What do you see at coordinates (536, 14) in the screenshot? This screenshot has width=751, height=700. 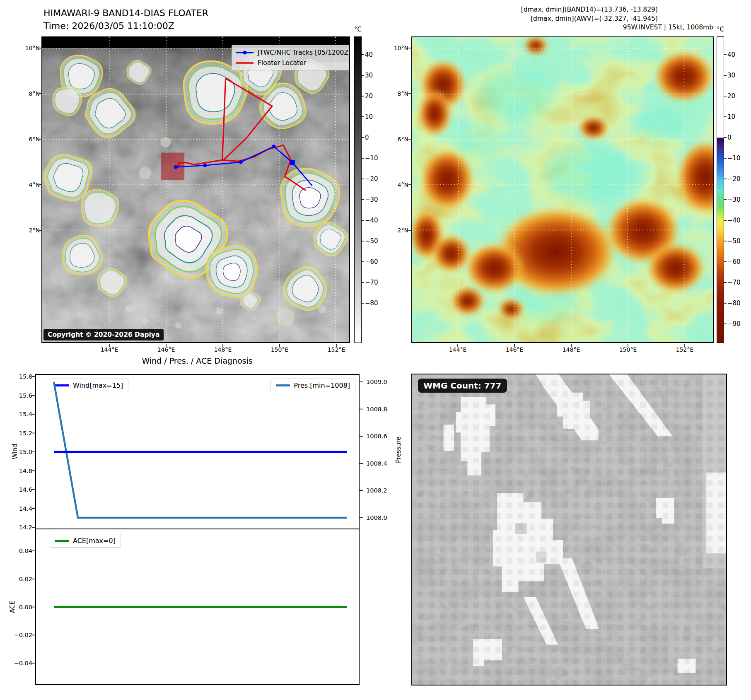 I see `stats-header: [dmax, dmin](BAND14)=(13.736, -13.829) […` at bounding box center [536, 14].